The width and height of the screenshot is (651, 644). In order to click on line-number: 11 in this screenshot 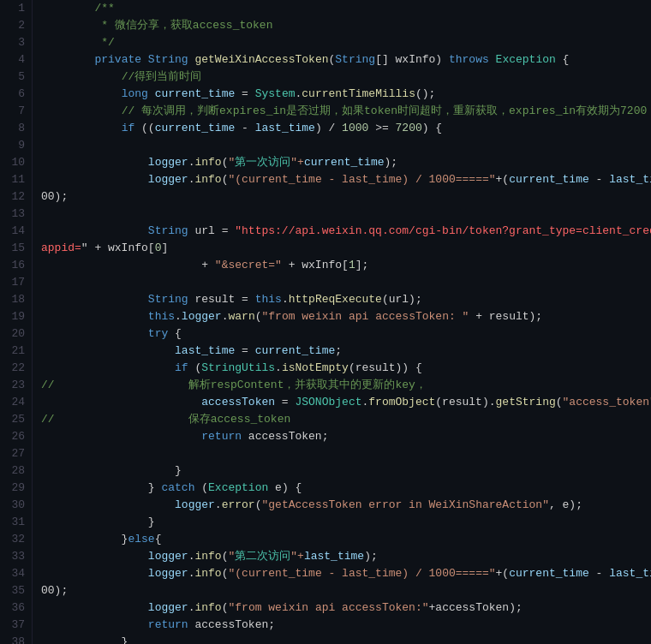, I will do `click(15, 180)`.